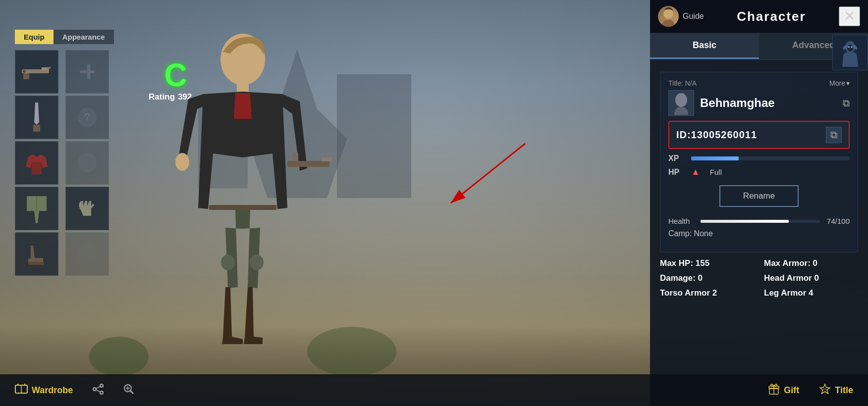 This screenshot has width=868, height=406. Describe the element at coordinates (811, 278) in the screenshot. I see `stat-head-armor: Head Armor 0` at that location.